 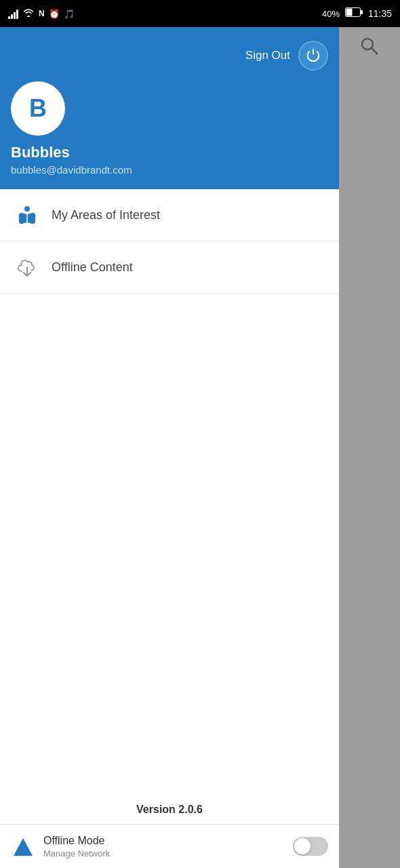 What do you see at coordinates (14, 14) in the screenshot?
I see `signal-icon` at bounding box center [14, 14].